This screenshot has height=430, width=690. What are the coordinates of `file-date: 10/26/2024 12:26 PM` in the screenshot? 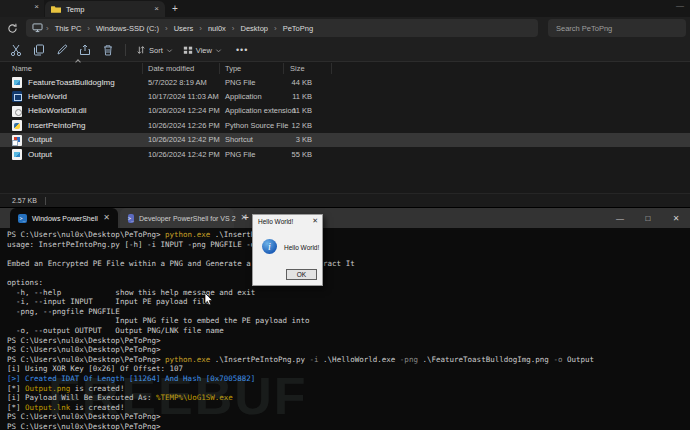 It's located at (184, 126).